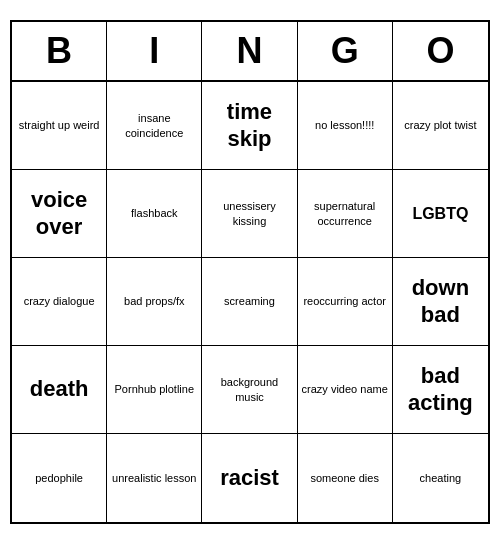 The width and height of the screenshot is (500, 544). I want to click on bingo-cell: bad props/fx, so click(154, 302).